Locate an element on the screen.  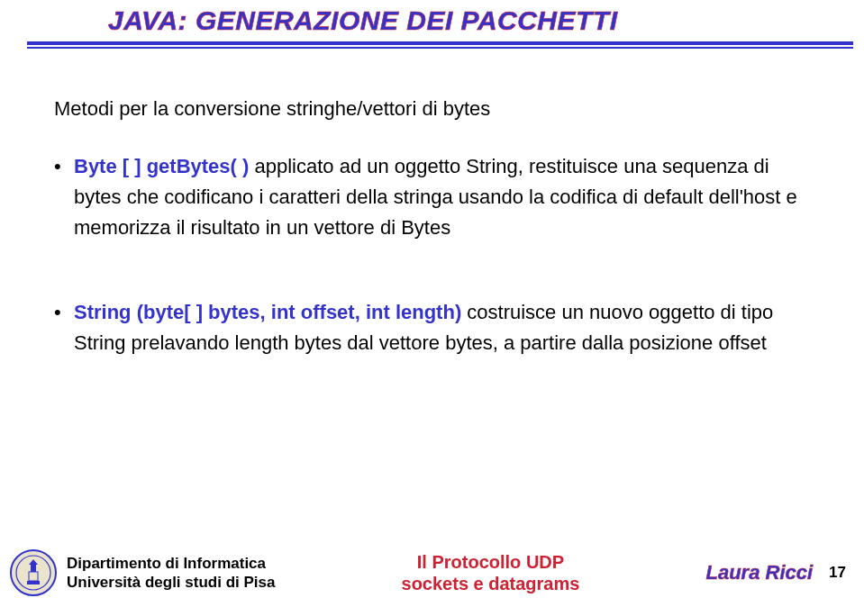
intro-text: Metodi per la conversione stringhe/vetto… is located at coordinates (432, 109).